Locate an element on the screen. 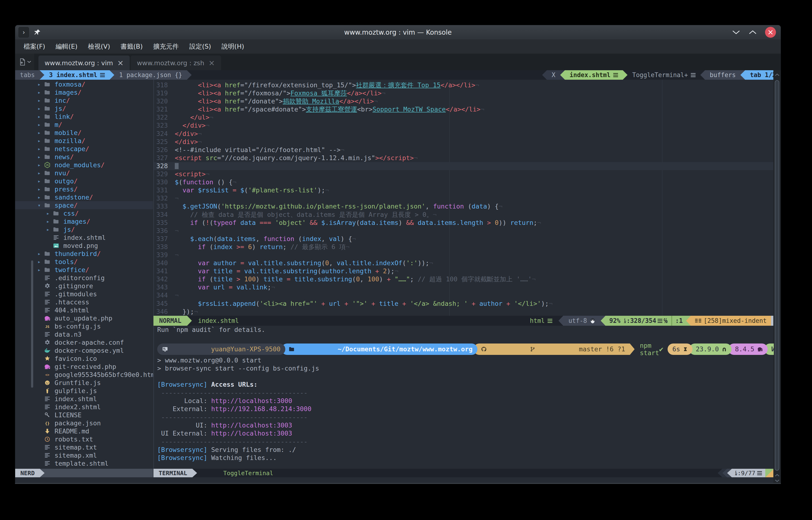  url-link: http://localhost:3000 is located at coordinates (252, 401).